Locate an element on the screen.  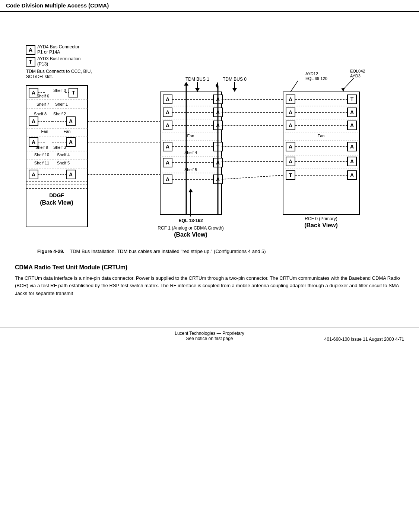
svg-text: Shelf 8 is located at coordinates (40, 114).